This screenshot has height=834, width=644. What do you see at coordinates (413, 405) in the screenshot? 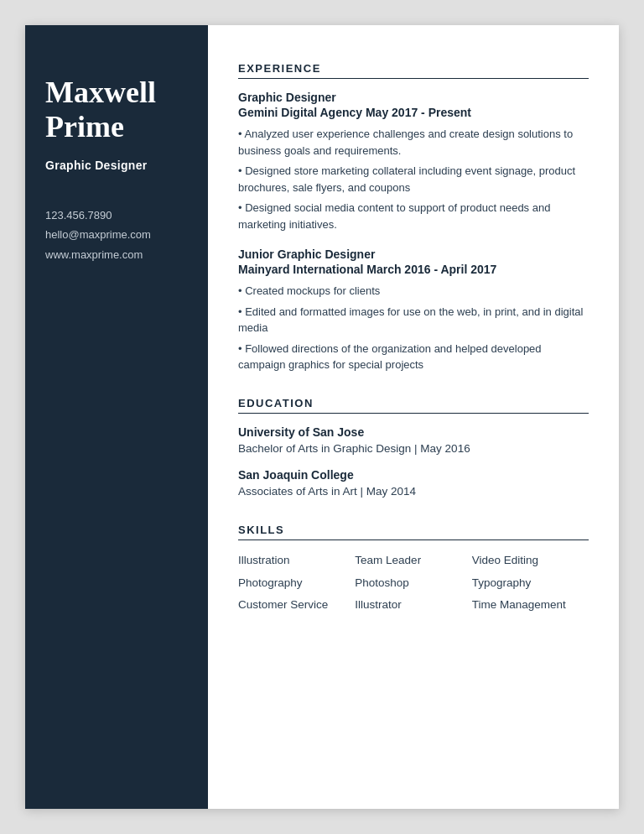
I see `education-section-title: EDUCATION` at bounding box center [413, 405].